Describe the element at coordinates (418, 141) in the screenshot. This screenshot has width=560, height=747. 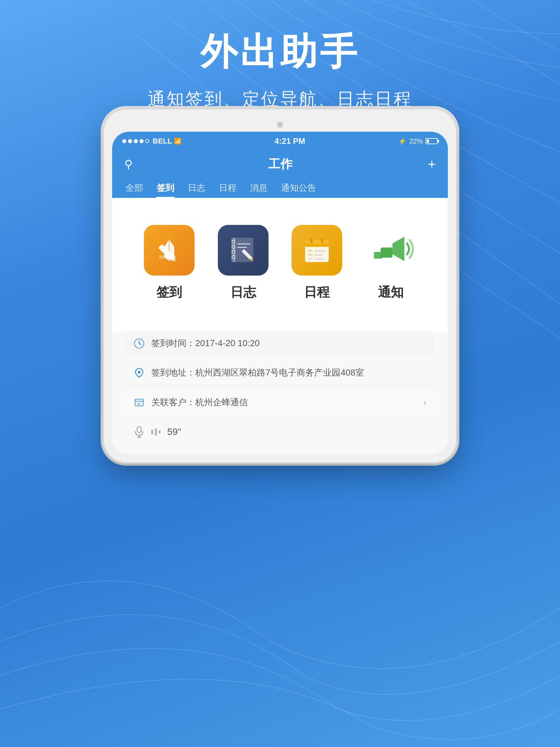
I see `status-right: ⚡ 22%` at that location.